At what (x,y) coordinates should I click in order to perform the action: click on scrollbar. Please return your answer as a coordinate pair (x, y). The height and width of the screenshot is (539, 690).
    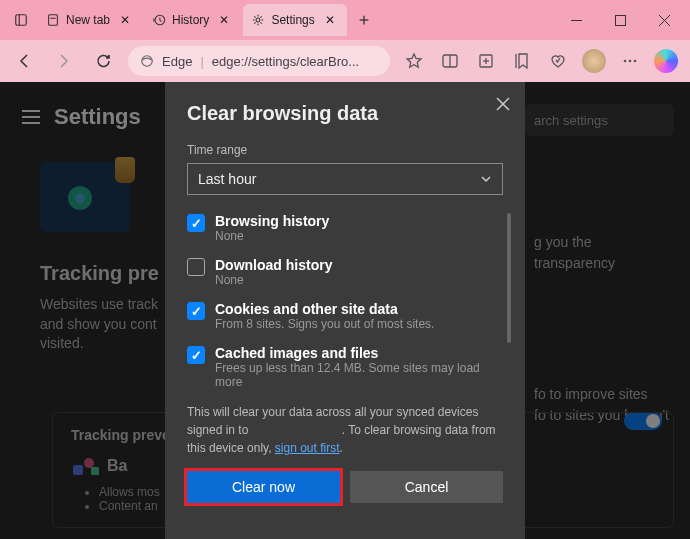
    Looking at the image, I should click on (509, 278).